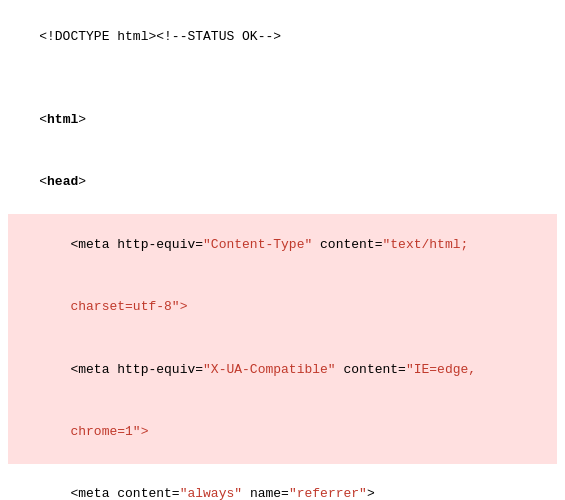 The image size is (565, 500). What do you see at coordinates (282, 183) in the screenshot?
I see `line-head: <head>` at bounding box center [282, 183].